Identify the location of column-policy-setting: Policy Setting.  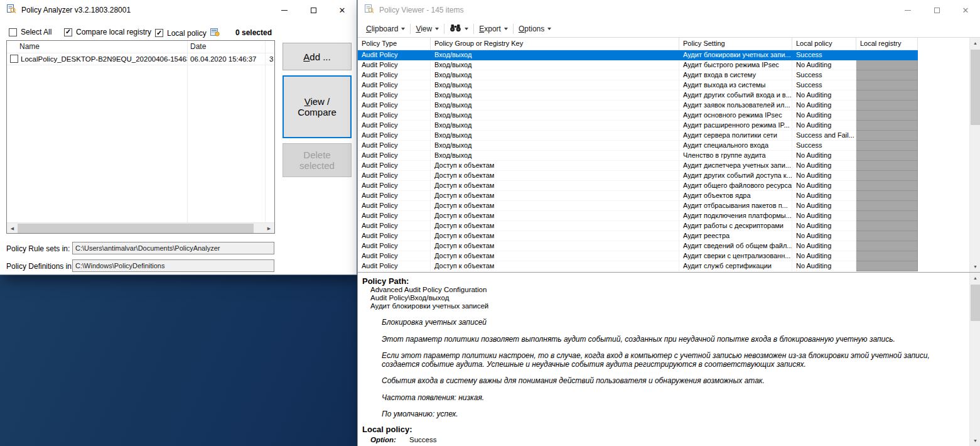
(736, 44).